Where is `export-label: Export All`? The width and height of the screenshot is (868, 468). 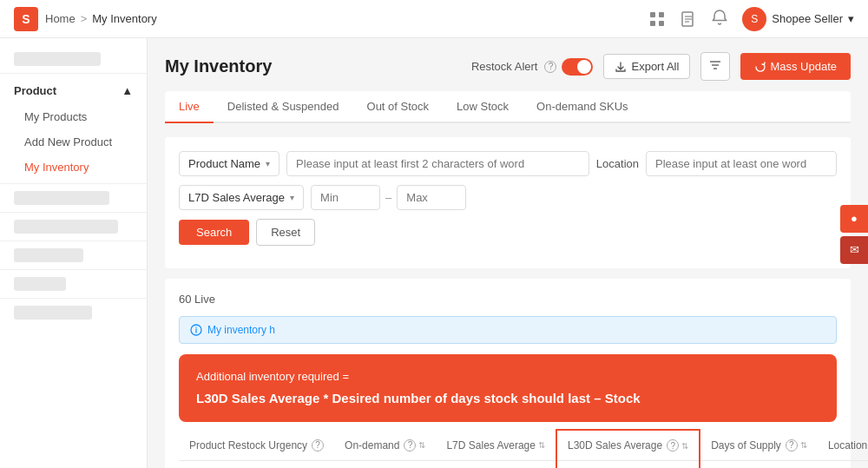 export-label: Export All is located at coordinates (654, 66).